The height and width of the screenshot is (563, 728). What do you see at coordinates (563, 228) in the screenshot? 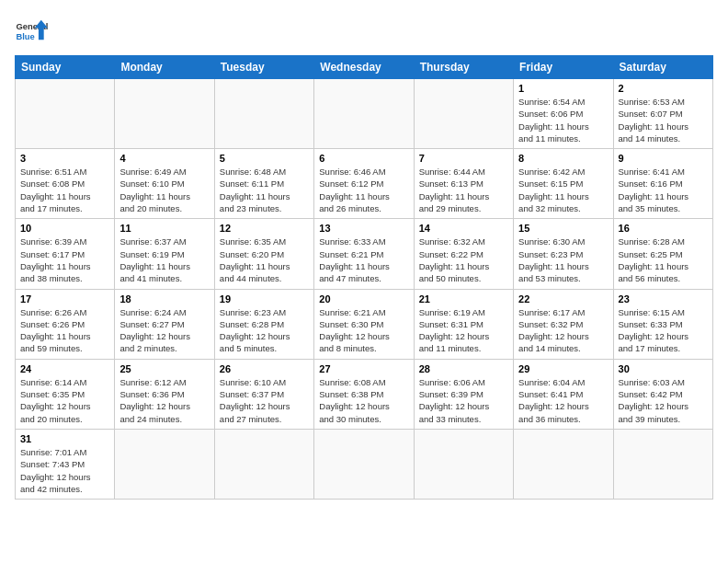
I see `day-number: 15` at bounding box center [563, 228].